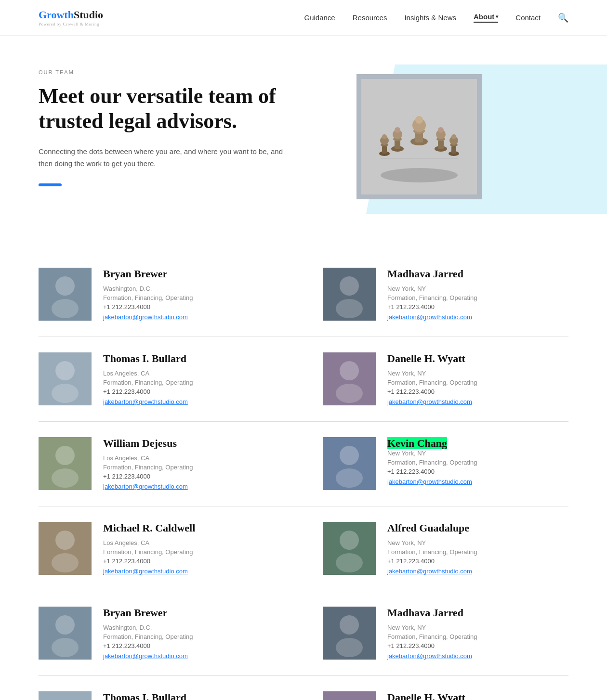  I want to click on team-info: William Dejesus Los Angeles, CA Formatio…, so click(194, 464).